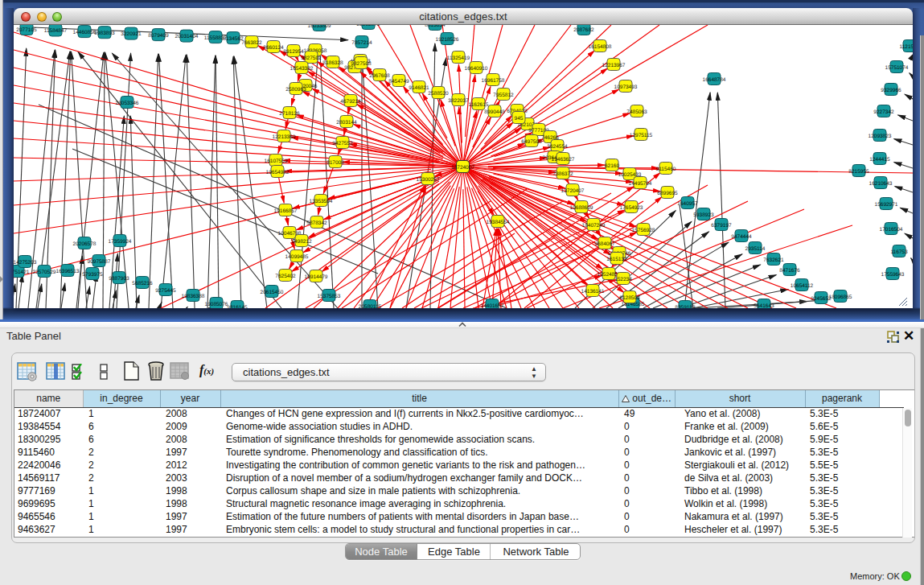  What do you see at coordinates (317, 277) in the screenshot?
I see `svg-text: 16914479` at bounding box center [317, 277].